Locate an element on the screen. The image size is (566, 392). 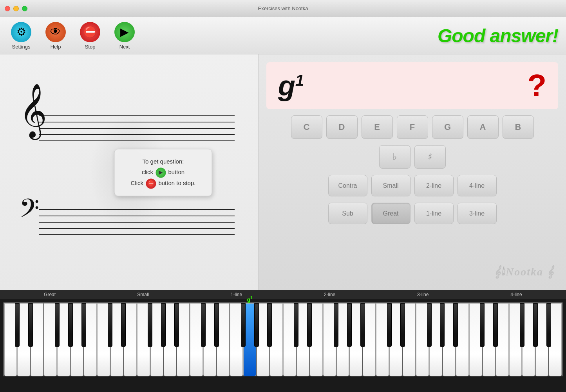
toolbar: ⚙ Settings 👁 Help ⛔ Stop ▶ Next Good ans… is located at coordinates (283, 36).